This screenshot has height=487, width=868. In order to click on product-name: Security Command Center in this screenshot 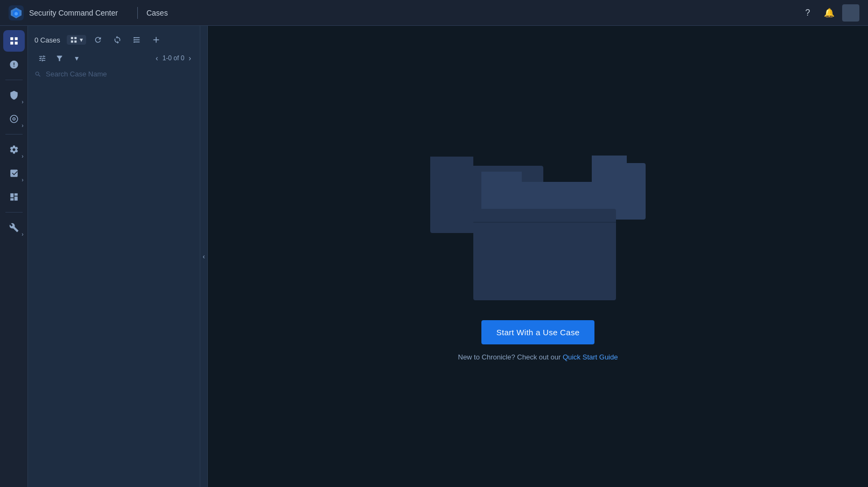, I will do `click(73, 13)`.